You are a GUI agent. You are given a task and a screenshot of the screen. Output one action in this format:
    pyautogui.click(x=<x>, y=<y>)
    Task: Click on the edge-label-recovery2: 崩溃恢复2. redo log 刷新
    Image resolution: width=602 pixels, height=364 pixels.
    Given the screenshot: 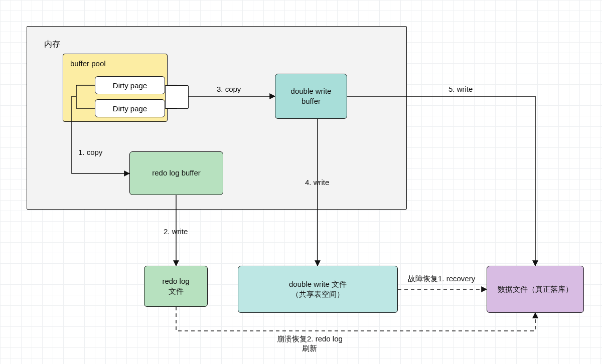 What is the action you would take?
    pyautogui.click(x=310, y=344)
    